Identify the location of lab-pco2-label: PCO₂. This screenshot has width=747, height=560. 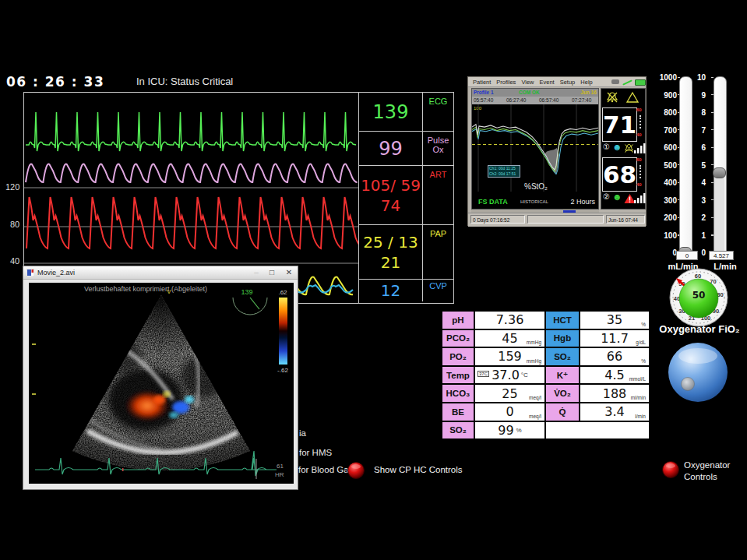
(458, 339).